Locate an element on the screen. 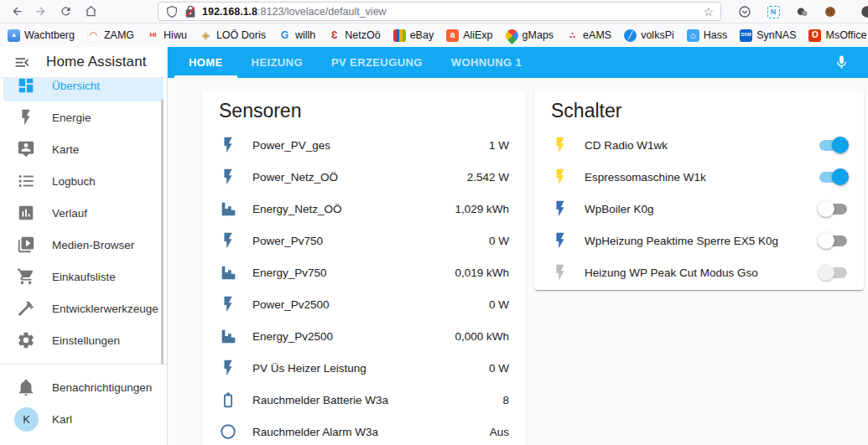 The width and height of the screenshot is (868, 445). home-button is located at coordinates (91, 12).